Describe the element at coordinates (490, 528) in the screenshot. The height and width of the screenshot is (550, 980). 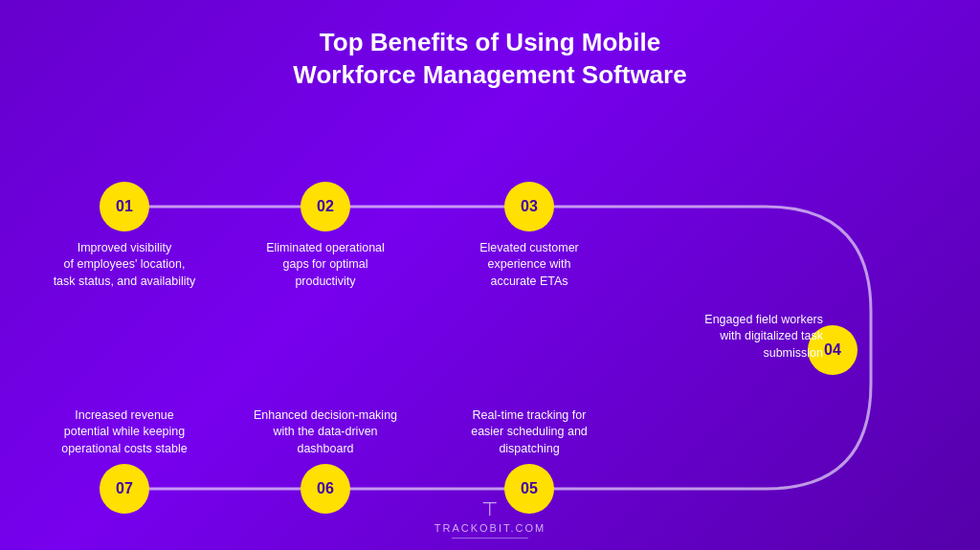
I see `footer-text: TRACKOBIT.COM` at that location.